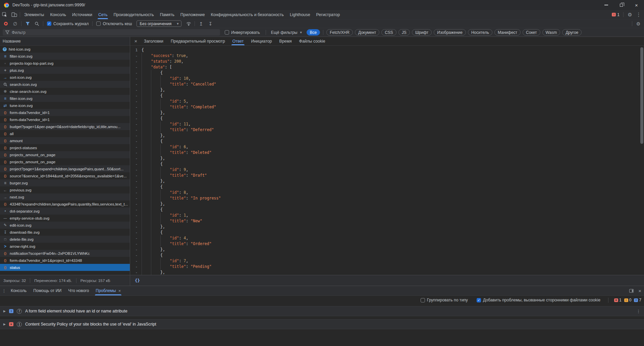 Image resolution: width=644 pixels, height=346 pixels. I want to click on tab-консоль: Консоль, so click(58, 15).